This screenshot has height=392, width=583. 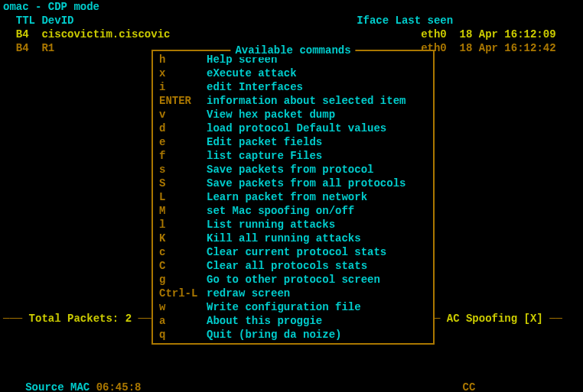 I want to click on help-desc: Save packets from all protocols, so click(x=306, y=183).